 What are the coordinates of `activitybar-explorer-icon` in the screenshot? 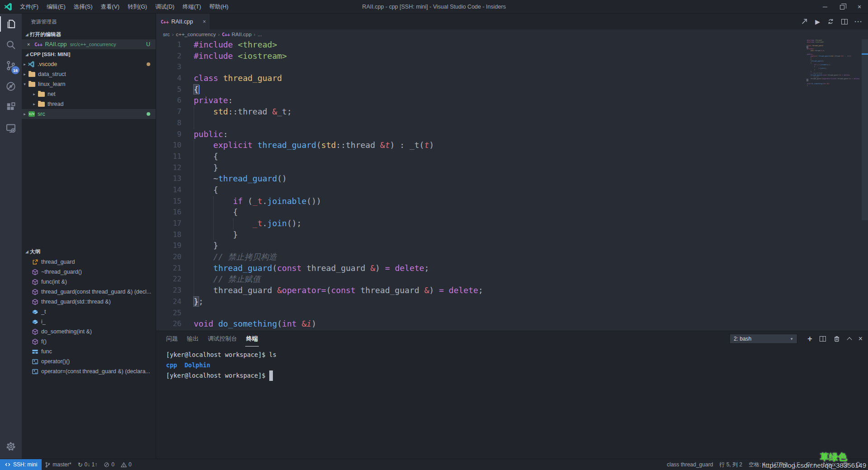 It's located at (11, 24).